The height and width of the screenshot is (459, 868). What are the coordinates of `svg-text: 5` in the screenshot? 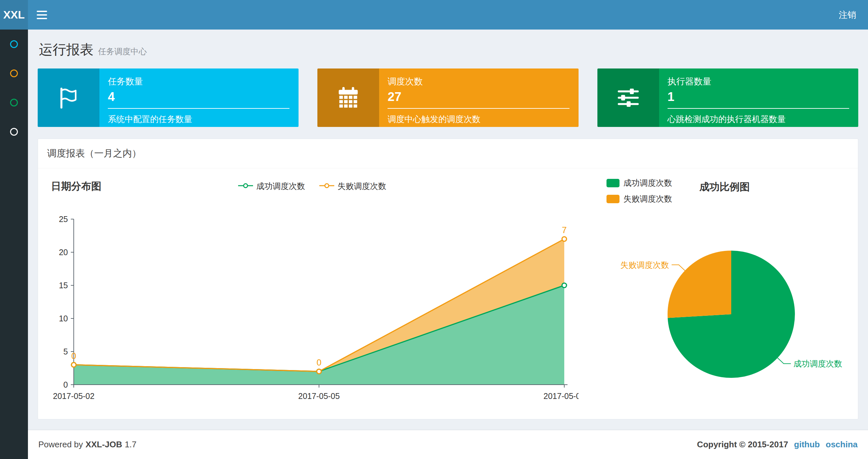 It's located at (65, 352).